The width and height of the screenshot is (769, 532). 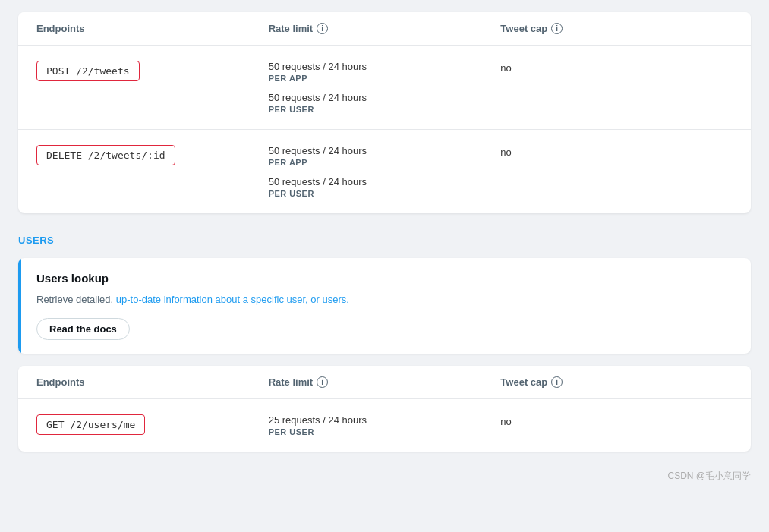 I want to click on watermark: CSDN @毛小意同学, so click(x=384, y=475).